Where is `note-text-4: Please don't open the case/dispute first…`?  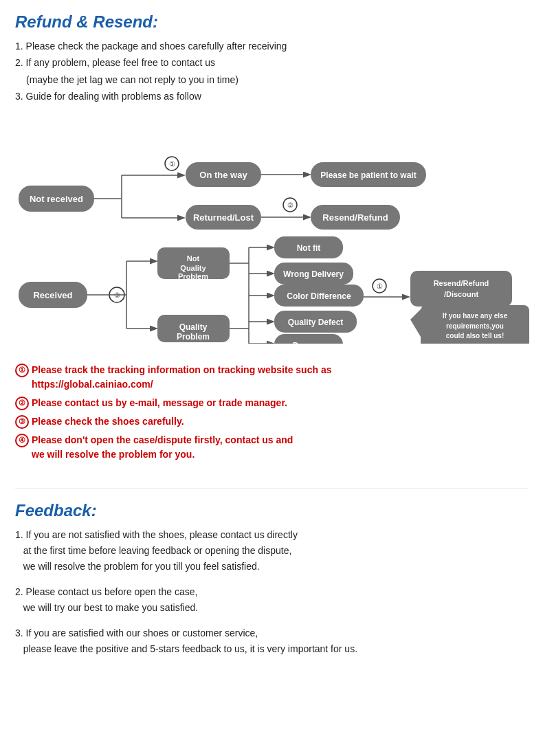 note-text-4: Please don't open the case/dispute first… is located at coordinates (280, 447).